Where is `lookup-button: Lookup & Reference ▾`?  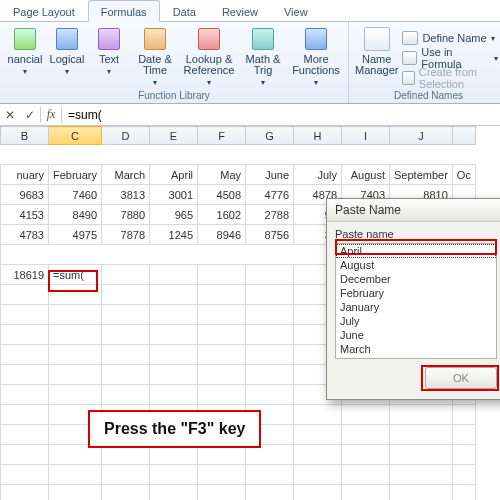
lookup-button: Lookup & Reference ▾ is located at coordinates (209, 56).